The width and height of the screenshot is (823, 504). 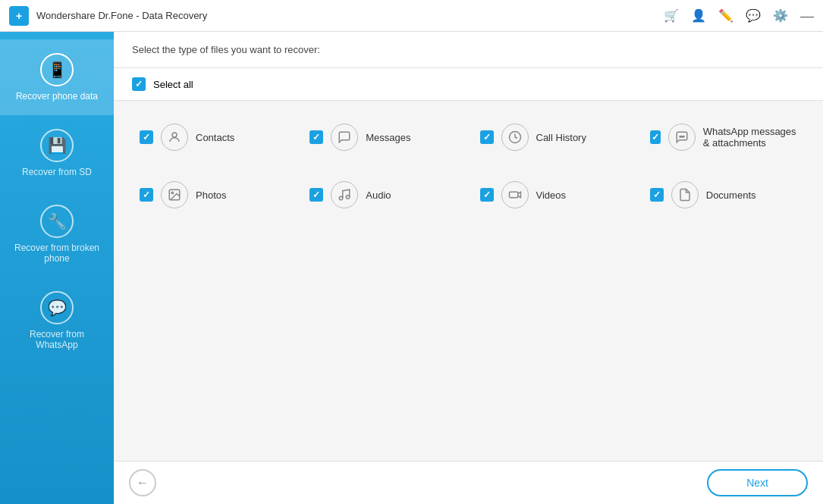 I want to click on checkbox-call-history, so click(x=487, y=137).